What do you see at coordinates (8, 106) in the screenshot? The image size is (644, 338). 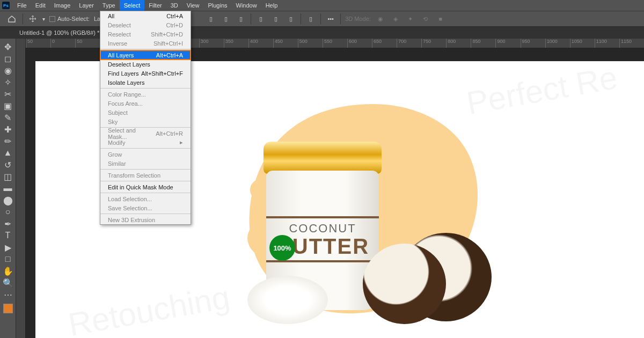 I see `frame-tool: ▣` at bounding box center [8, 106].